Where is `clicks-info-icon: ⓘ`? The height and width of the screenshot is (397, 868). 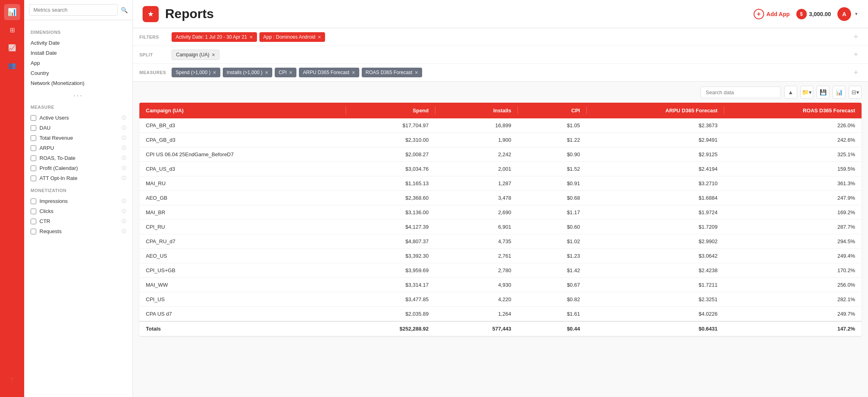
clicks-info-icon: ⓘ is located at coordinates (124, 211).